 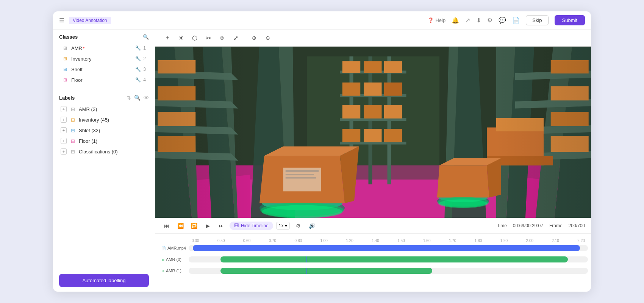 I want to click on floor-class-name: Floor, so click(x=102, y=80).